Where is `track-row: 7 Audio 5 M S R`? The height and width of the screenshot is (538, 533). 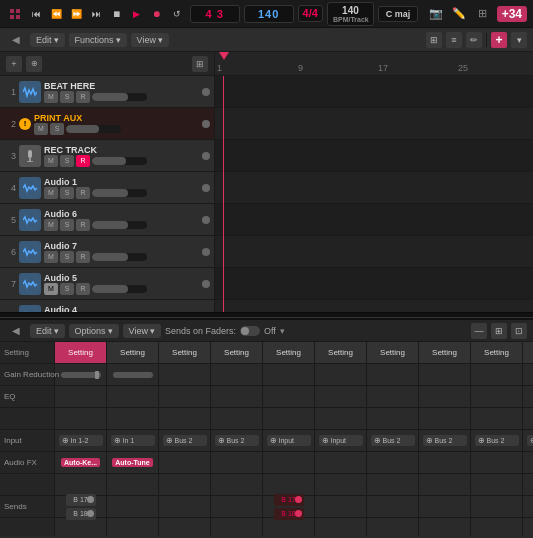 track-row: 7 Audio 5 M S R is located at coordinates (107, 284).